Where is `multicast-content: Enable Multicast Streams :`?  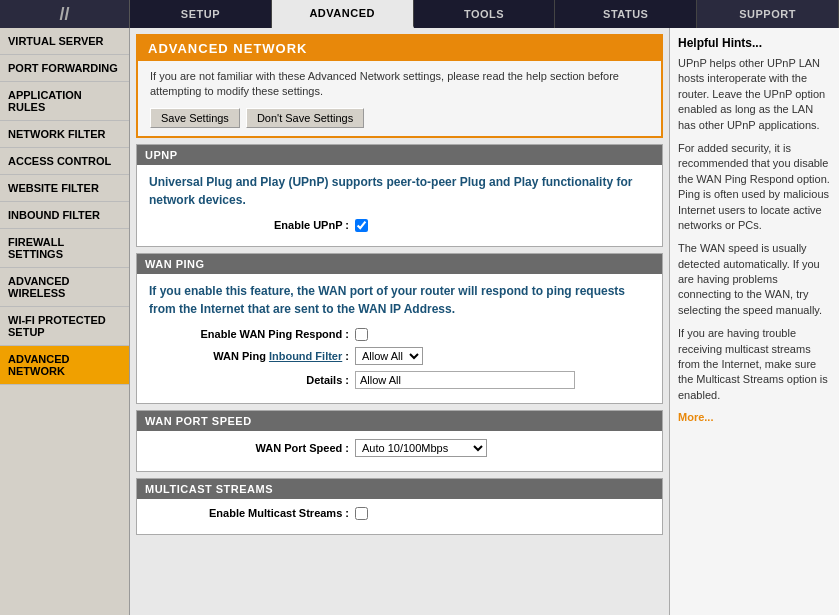
multicast-content: Enable Multicast Streams : is located at coordinates (400, 516).